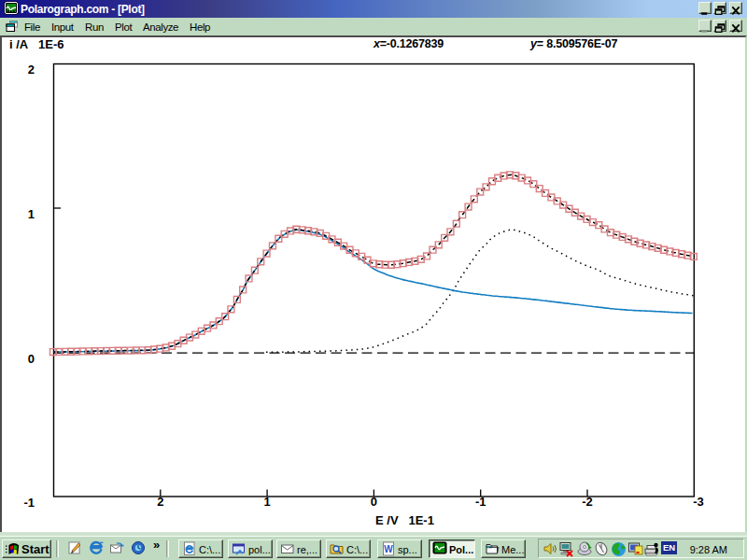  What do you see at coordinates (405, 521) in the screenshot?
I see `svg-text: E /V 1E-1` at bounding box center [405, 521].